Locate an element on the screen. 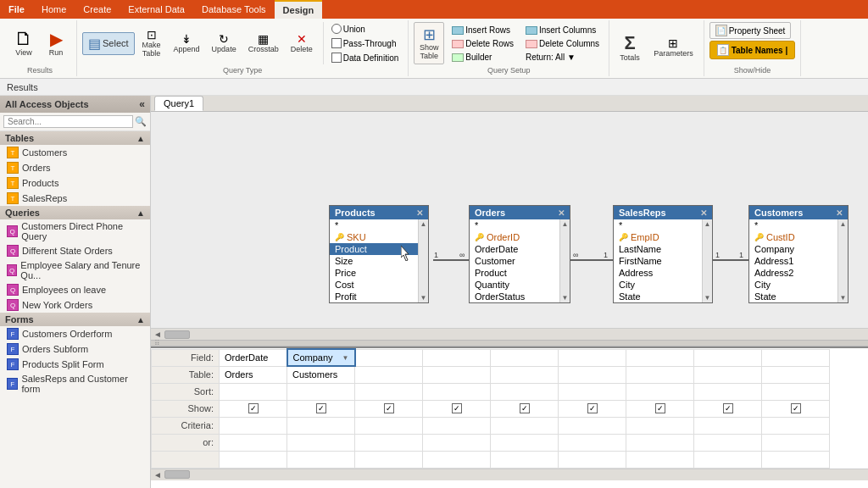 The height and width of the screenshot is (488, 868). customers-field-company: Company is located at coordinates (793, 249).